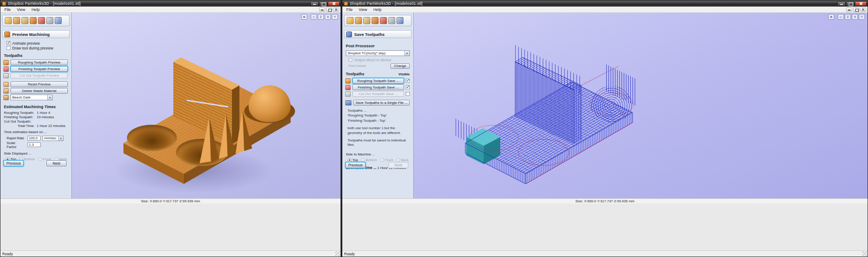 The height and width of the screenshot is (257, 868). What do you see at coordinates (847, 17) in the screenshot?
I see `view-toolbar: ⊕ ◇ Z X Y` at bounding box center [847, 17].